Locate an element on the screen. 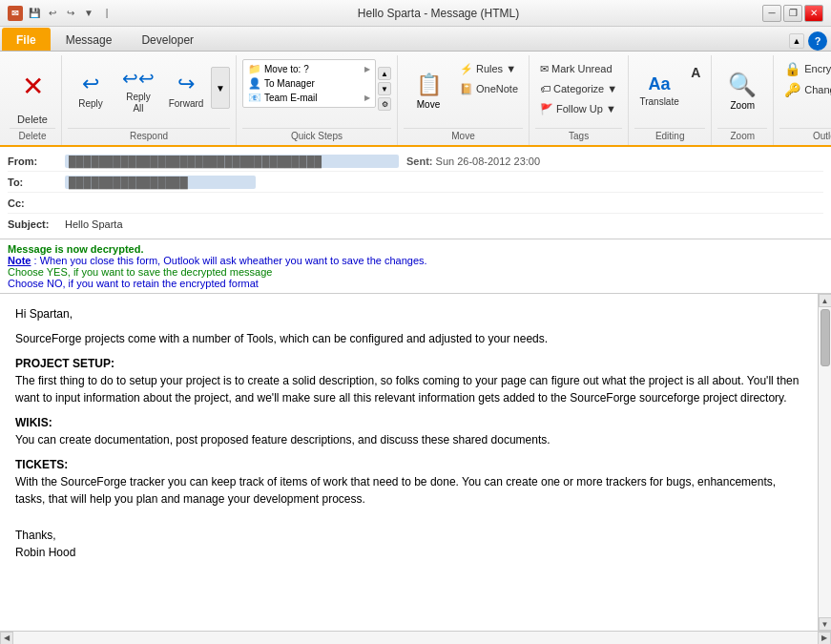 The height and width of the screenshot is (644, 831). custom-icon: ▼ is located at coordinates (89, 13).